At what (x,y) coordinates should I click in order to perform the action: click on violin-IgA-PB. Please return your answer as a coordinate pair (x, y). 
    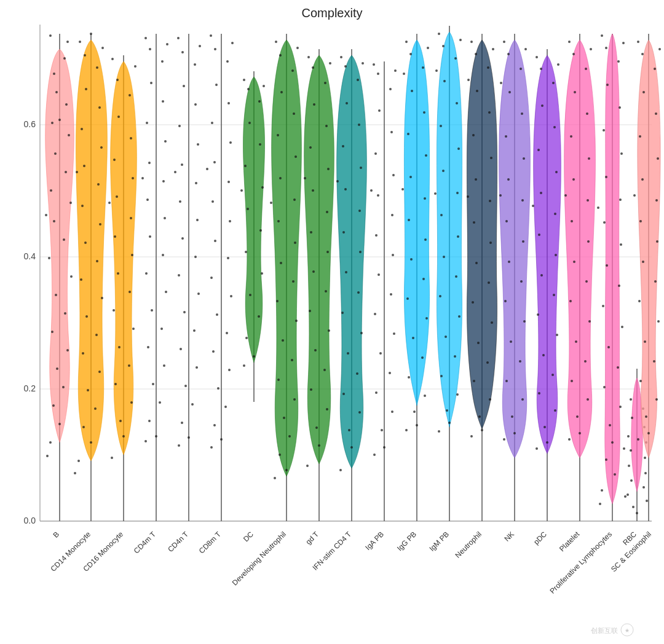
    Looking at the image, I should click on (384, 291).